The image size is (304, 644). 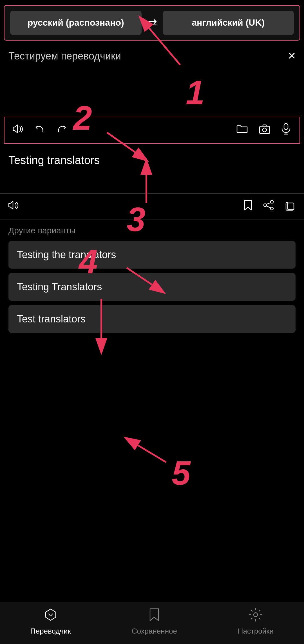 What do you see at coordinates (152, 56) in the screenshot?
I see `input-header: Тестируем переводчики ×` at bounding box center [152, 56].